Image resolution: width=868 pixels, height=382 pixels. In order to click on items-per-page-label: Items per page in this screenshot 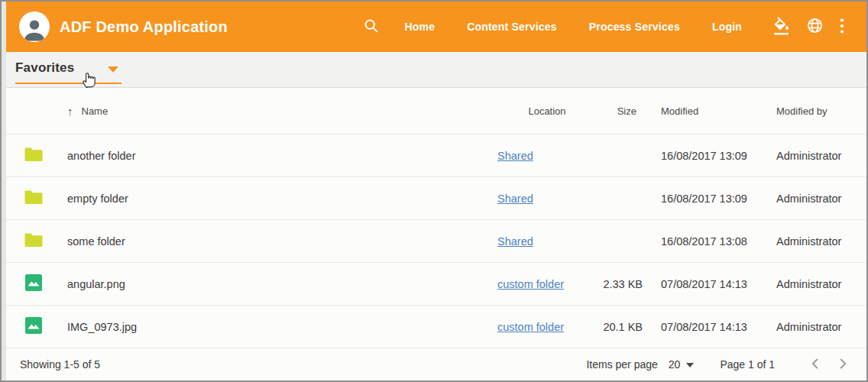, I will do `click(622, 364)`.